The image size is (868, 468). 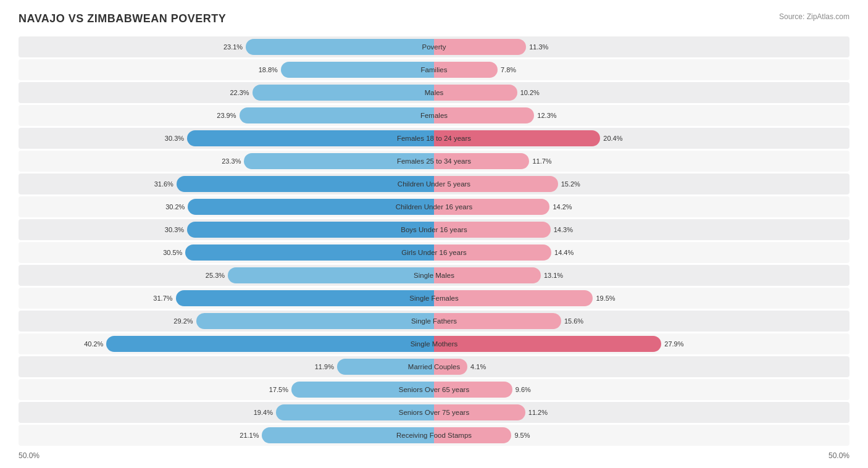 What do you see at coordinates (570, 184) in the screenshot?
I see `value-right: 15.2%` at bounding box center [570, 184].